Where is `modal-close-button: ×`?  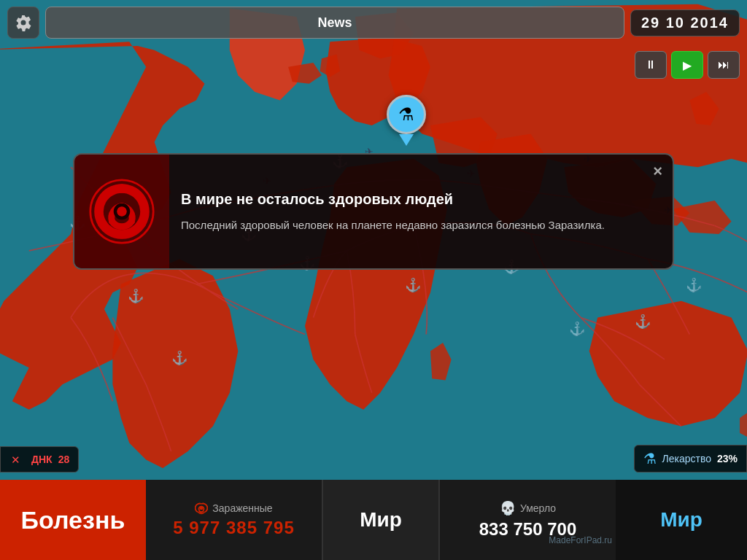 modal-close-button: × is located at coordinates (658, 171).